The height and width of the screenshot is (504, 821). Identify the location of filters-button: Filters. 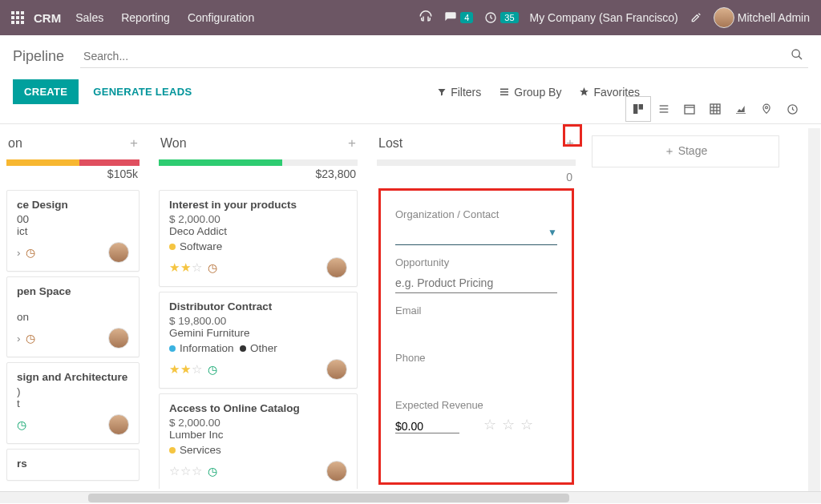
(459, 92).